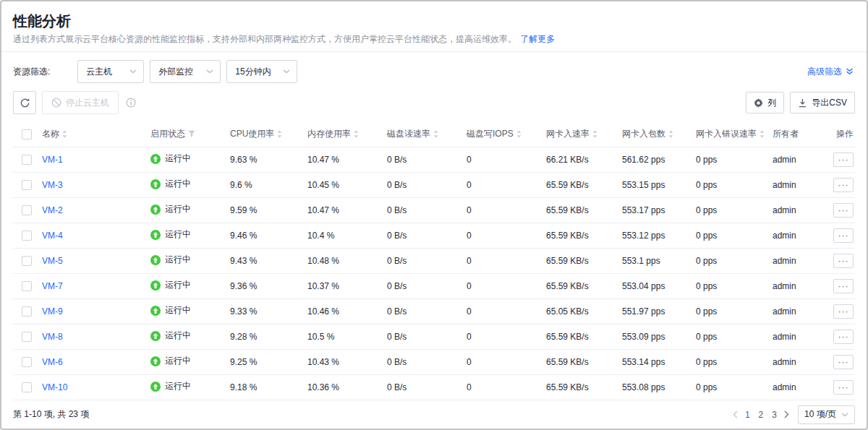  What do you see at coordinates (25, 103) in the screenshot?
I see `refresh-icon` at bounding box center [25, 103].